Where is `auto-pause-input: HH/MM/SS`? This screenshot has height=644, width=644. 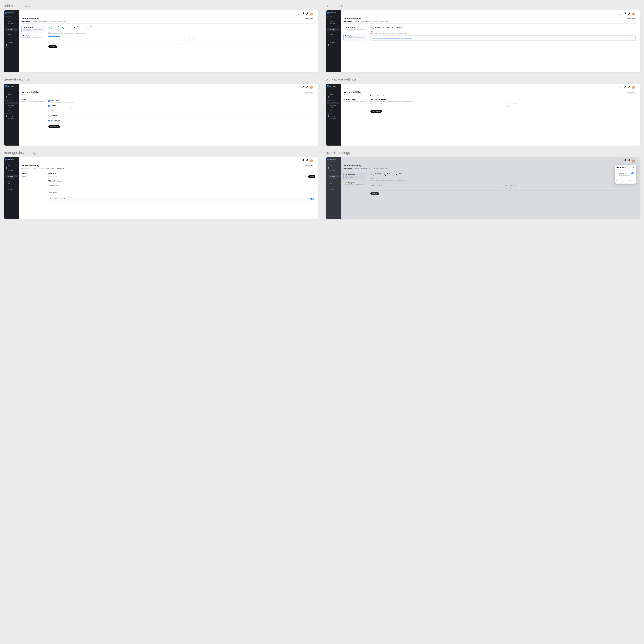
auto-pause-input: HH/MM/SS is located at coordinates (571, 107).